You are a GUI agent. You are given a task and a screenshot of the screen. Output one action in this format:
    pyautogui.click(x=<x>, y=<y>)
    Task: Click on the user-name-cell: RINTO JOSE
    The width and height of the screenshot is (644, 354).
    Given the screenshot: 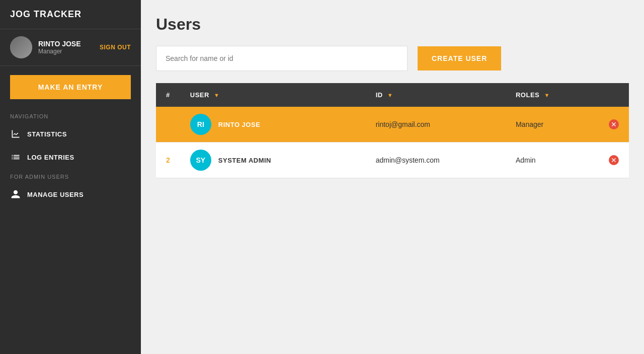 What is the action you would take?
    pyautogui.click(x=239, y=125)
    